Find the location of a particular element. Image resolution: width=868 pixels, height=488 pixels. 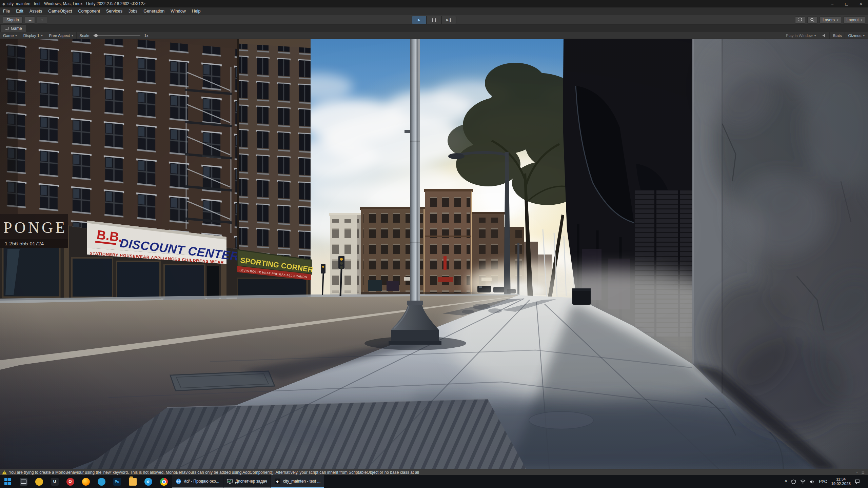

gizmos-label: Gizmos is located at coordinates (854, 36).